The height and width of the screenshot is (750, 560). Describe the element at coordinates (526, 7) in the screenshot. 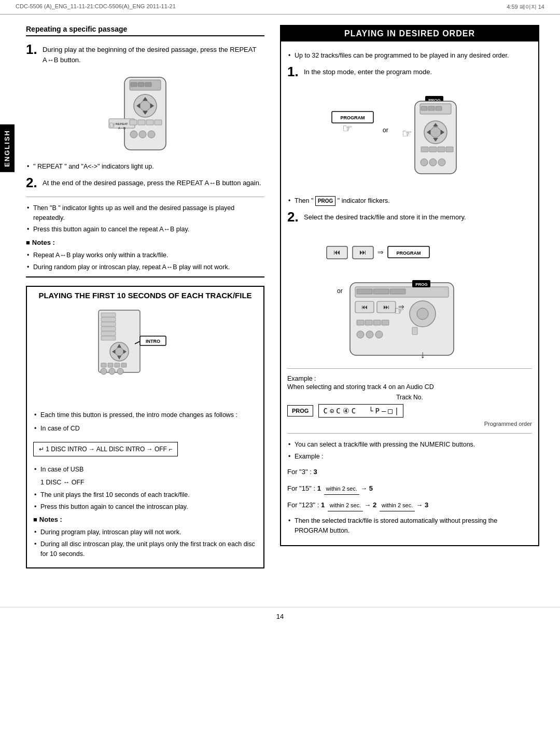

I see `header-right: 4:59 페이지 14` at that location.